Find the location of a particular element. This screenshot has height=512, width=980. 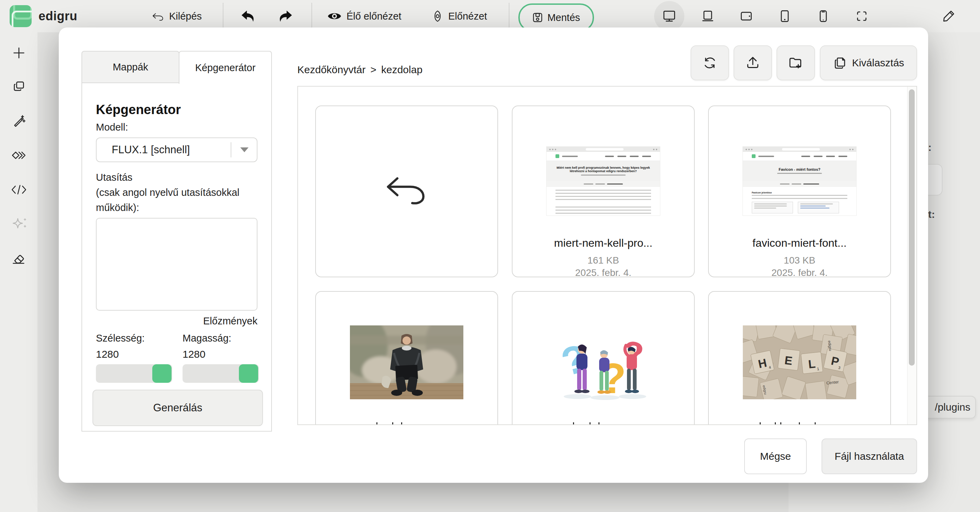

width-slider-thumb is located at coordinates (162, 374).